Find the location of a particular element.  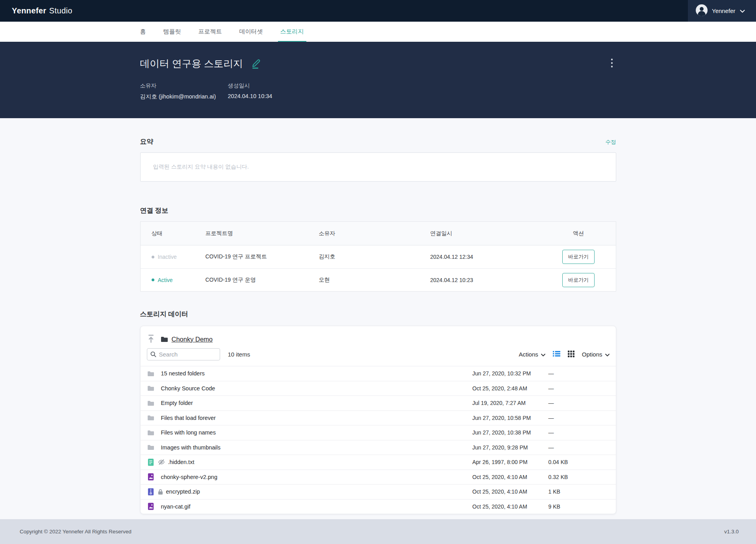

tab-2: 템플릿 is located at coordinates (172, 32).